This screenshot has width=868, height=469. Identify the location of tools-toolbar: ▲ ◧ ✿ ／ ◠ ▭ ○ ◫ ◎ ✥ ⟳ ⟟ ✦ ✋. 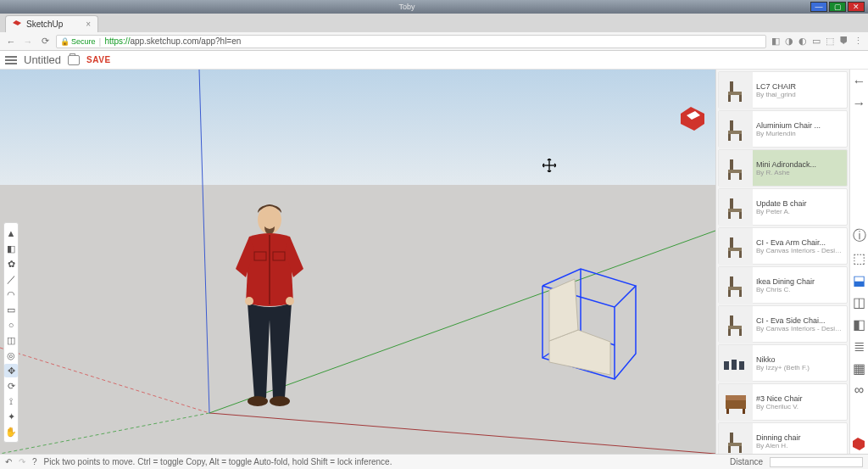
(11, 332).